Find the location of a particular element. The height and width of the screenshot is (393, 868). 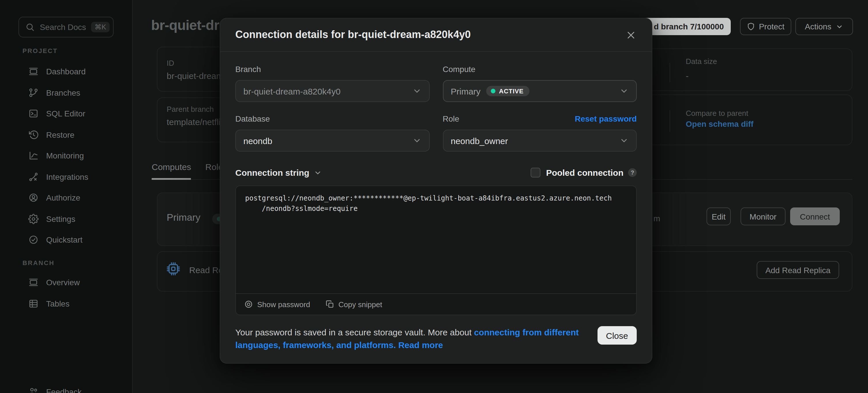

data-size-value: - is located at coordinates (687, 76).